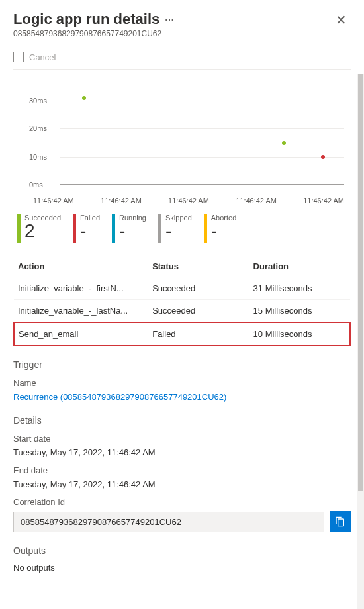 This screenshot has width=364, height=609. I want to click on table-row: Initialize_variable_-_lastNa...Succeeded…, so click(182, 311).